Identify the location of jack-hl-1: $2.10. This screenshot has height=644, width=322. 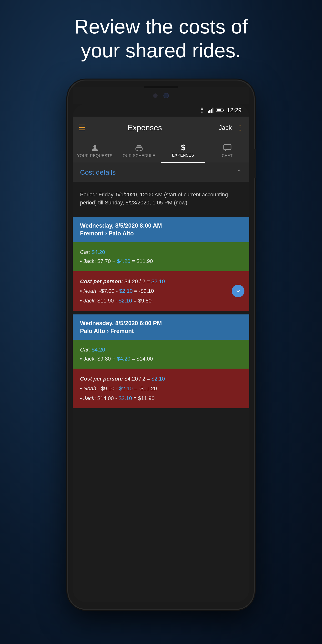
(125, 300).